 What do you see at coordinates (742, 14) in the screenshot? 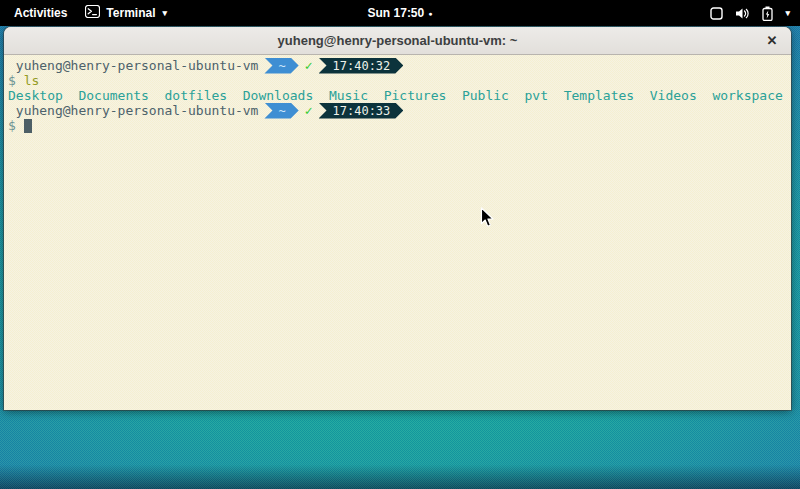
I see `volume-icon` at bounding box center [742, 14].